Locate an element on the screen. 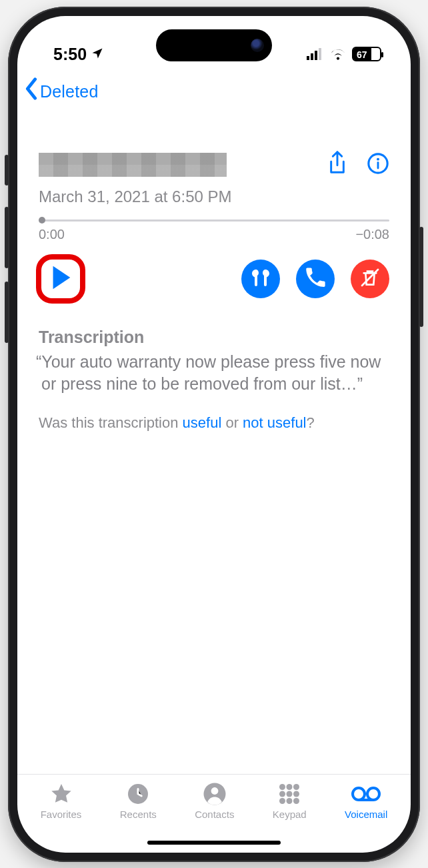  person-circle-icon is located at coordinates (215, 794).